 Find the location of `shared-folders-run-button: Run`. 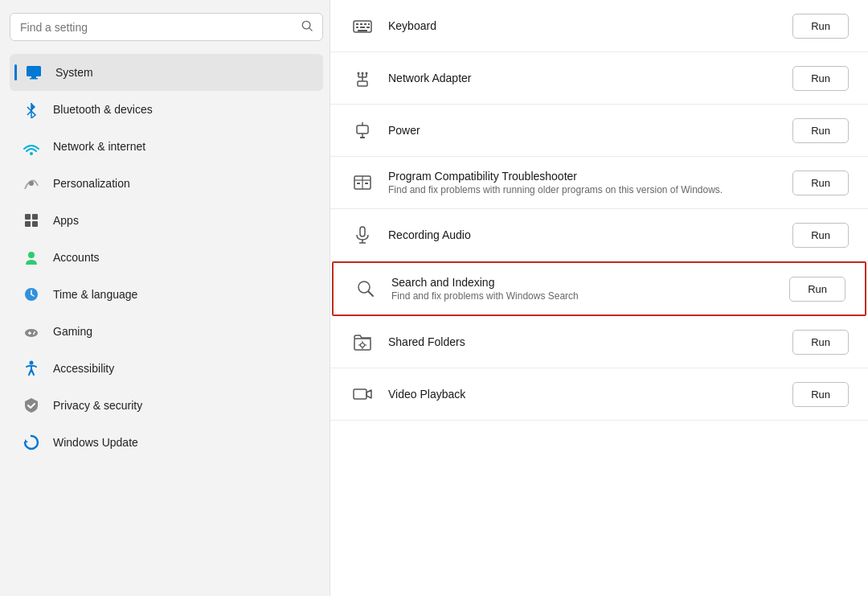

shared-folders-run-button: Run is located at coordinates (821, 343).